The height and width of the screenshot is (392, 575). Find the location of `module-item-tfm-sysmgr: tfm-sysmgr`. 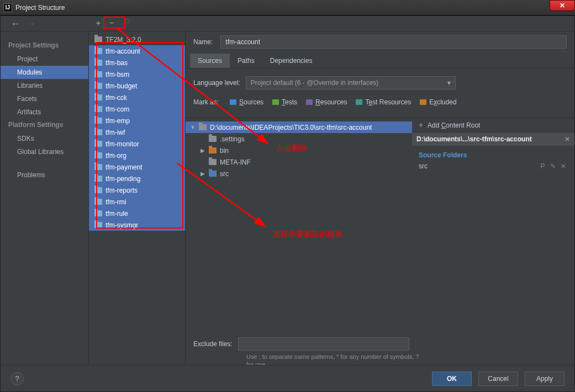

module-item-tfm-sysmgr: tfm-sysmgr is located at coordinates (137, 225).